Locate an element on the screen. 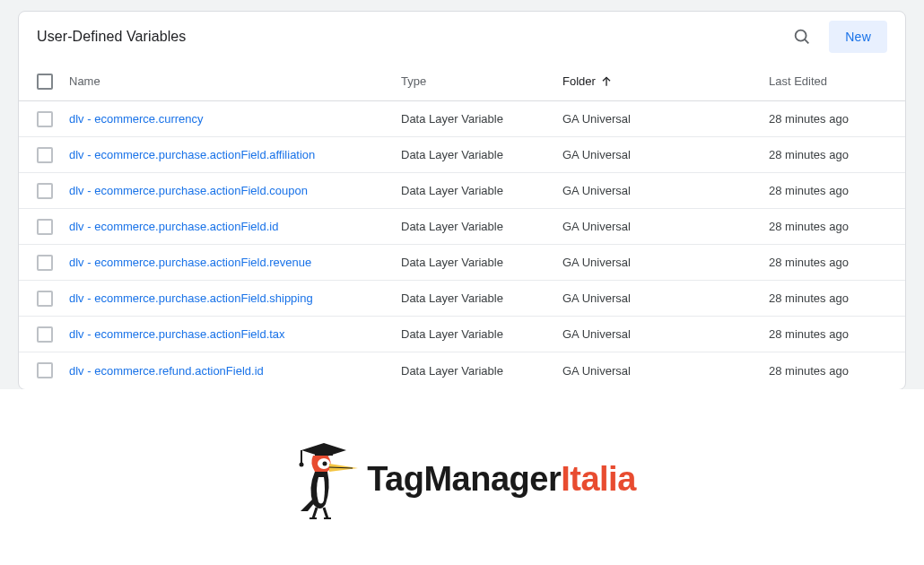  table-row: dlv - ecommerce.purchase.actionField.rev… is located at coordinates (462, 263).